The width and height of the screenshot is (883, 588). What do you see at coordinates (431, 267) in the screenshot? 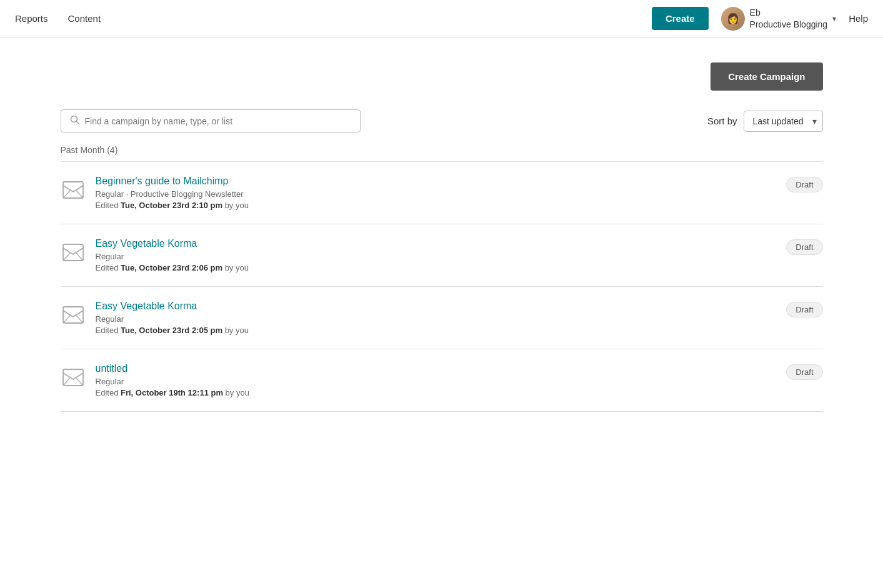
I see `campaign-edit-info: Edited Tue, October 23rd 2:06 pm by you` at bounding box center [431, 267].